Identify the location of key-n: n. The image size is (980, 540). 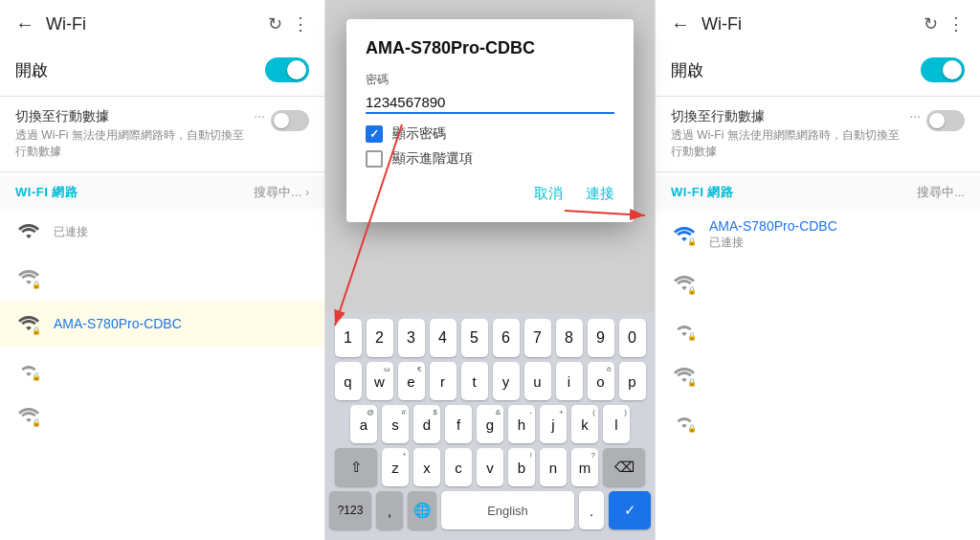
(553, 467).